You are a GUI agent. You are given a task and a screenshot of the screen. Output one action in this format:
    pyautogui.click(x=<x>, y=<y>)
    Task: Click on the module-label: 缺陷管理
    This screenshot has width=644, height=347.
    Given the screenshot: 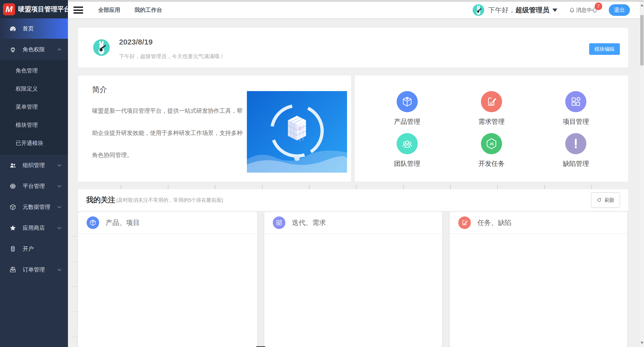 What is the action you would take?
    pyautogui.click(x=576, y=164)
    